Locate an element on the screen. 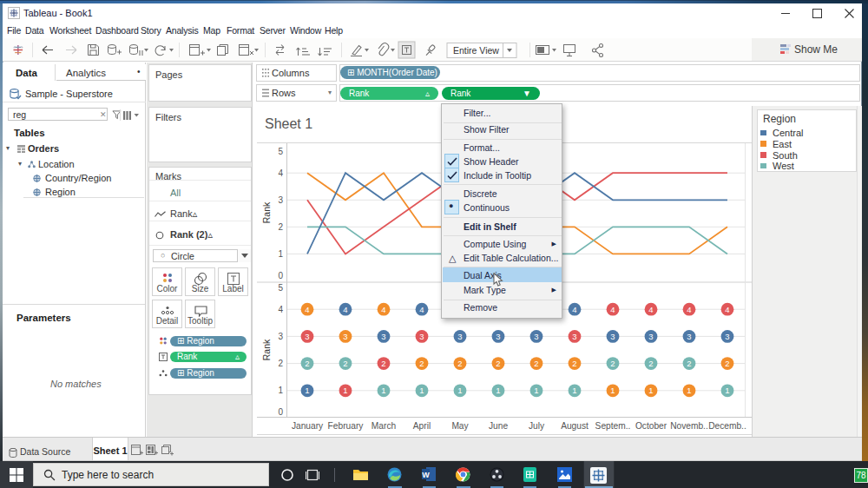  svg-text: October is located at coordinates (651, 425).